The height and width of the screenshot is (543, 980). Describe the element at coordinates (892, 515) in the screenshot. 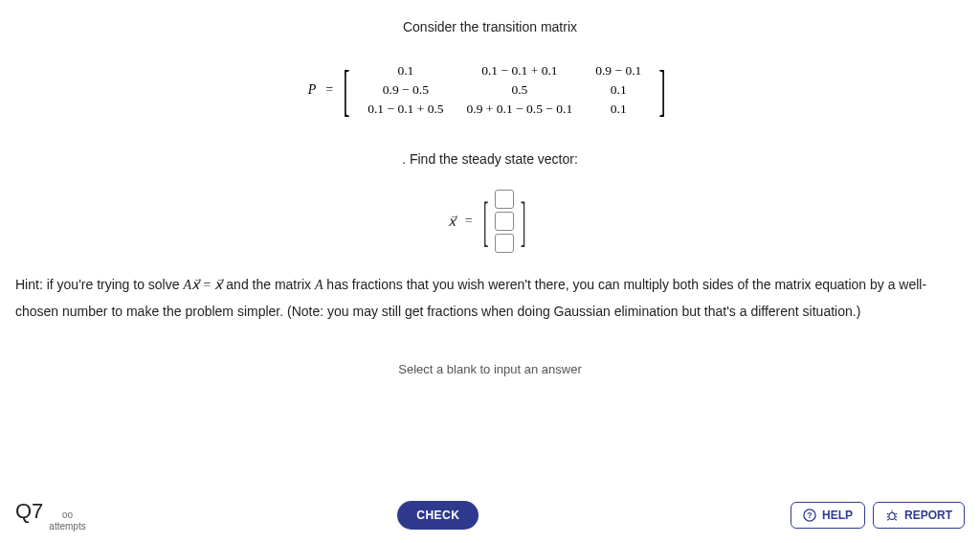

I see `bug-icon` at that location.